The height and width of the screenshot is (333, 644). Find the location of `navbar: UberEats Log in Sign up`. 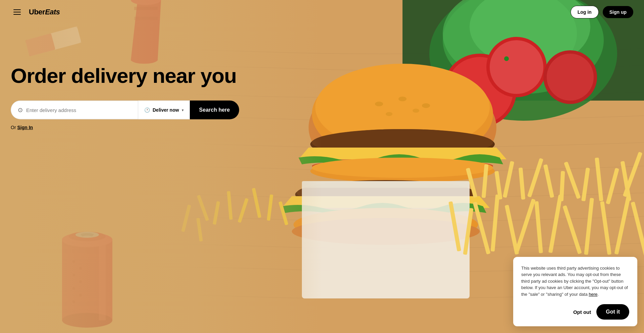

navbar: UberEats Log in Sign up is located at coordinates (322, 12).